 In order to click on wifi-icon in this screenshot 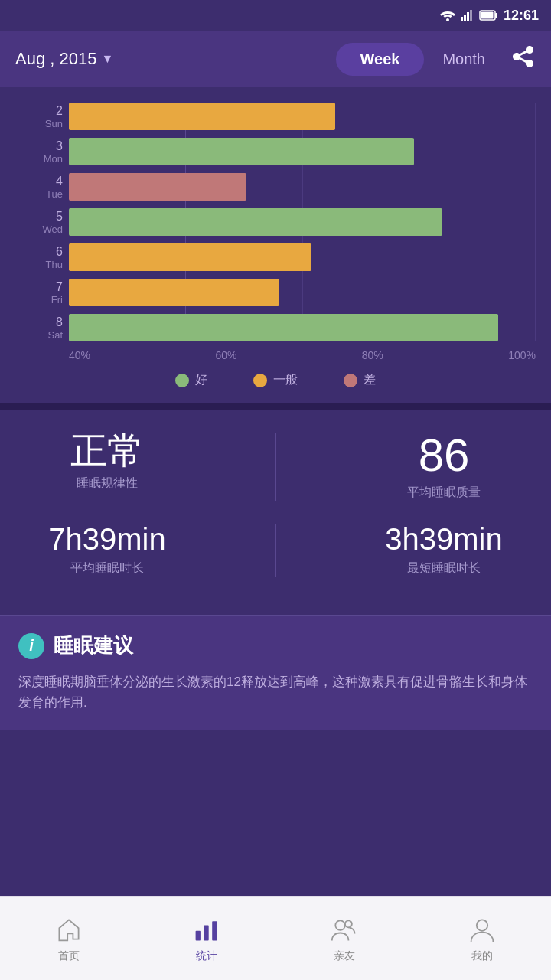, I will do `click(448, 15)`.